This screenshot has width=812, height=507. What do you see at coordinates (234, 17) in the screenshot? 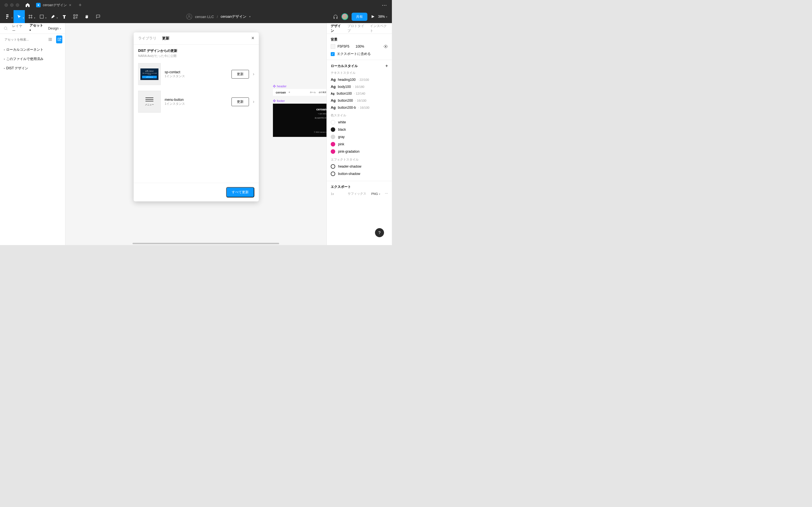
I see `file-name: ceroanデザイン` at bounding box center [234, 17].